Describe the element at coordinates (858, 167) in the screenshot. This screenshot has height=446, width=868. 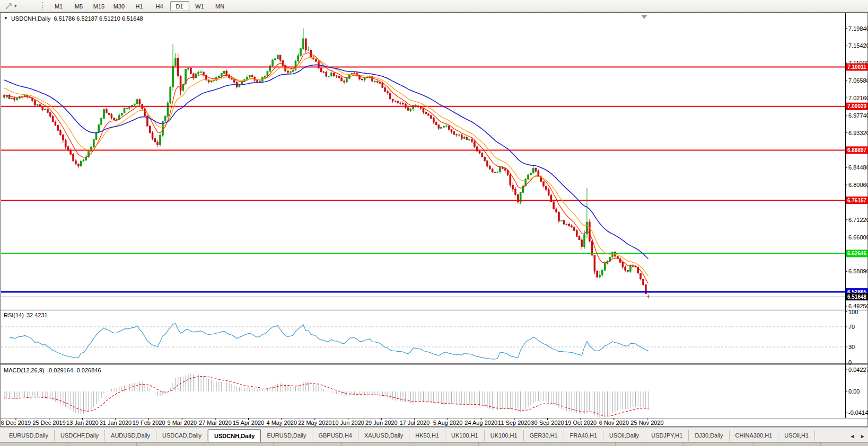
I see `svg-text: 6.84480` at that location.